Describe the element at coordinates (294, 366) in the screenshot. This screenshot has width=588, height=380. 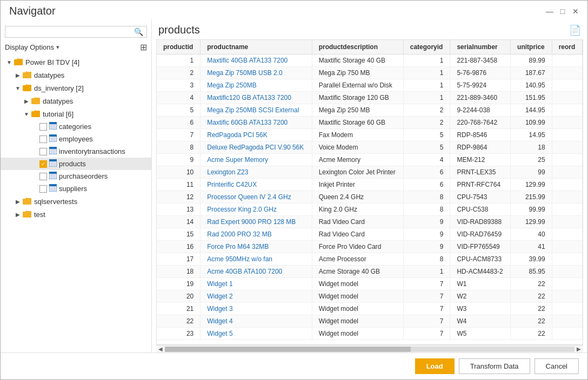
I see `footer: Load Transform Data Cancel` at that location.